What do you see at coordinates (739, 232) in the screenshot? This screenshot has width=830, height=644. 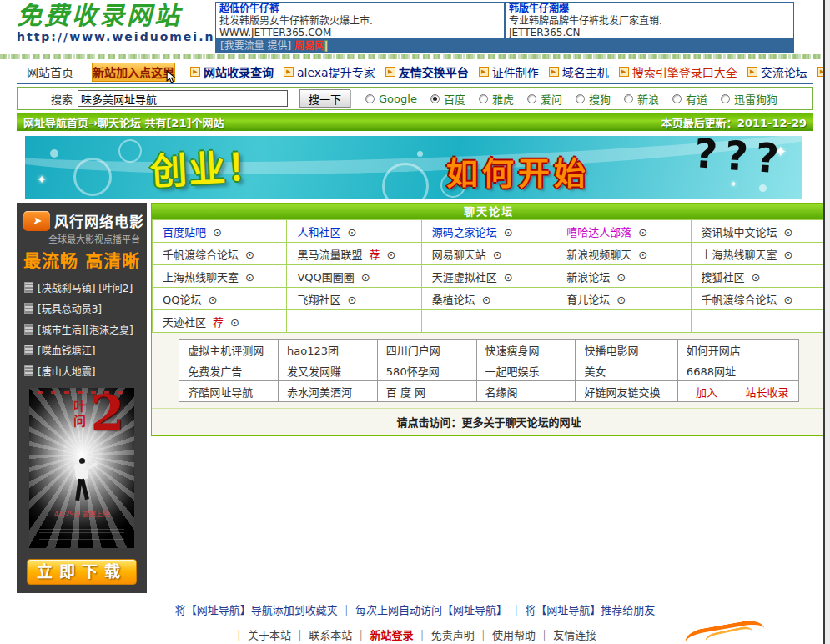 I see `site-link: 资讯城中文论坛` at bounding box center [739, 232].